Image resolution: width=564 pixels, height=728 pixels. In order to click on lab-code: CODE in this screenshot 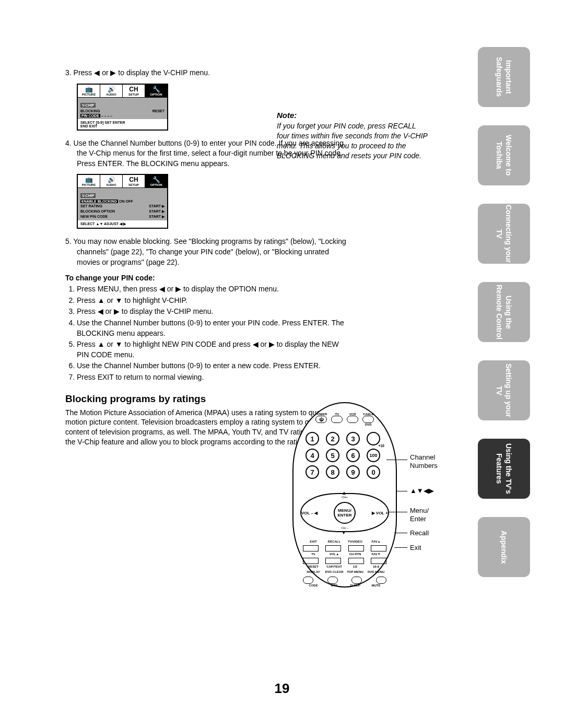, I will do `click(313, 585)`.